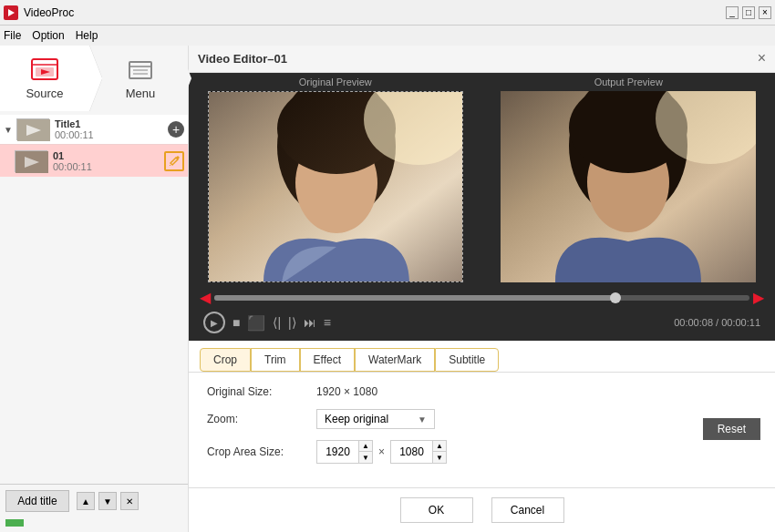 The width and height of the screenshot is (775, 532). What do you see at coordinates (345, 452) in the screenshot?
I see `crop-width-input: 1920 ▲ ▼` at bounding box center [345, 452].